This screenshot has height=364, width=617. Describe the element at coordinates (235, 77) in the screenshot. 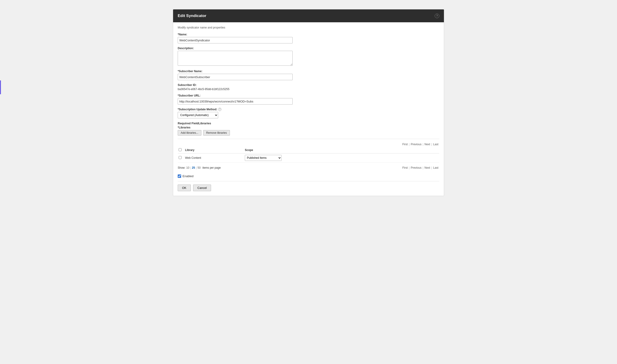

I see `subscriber-name-input` at that location.